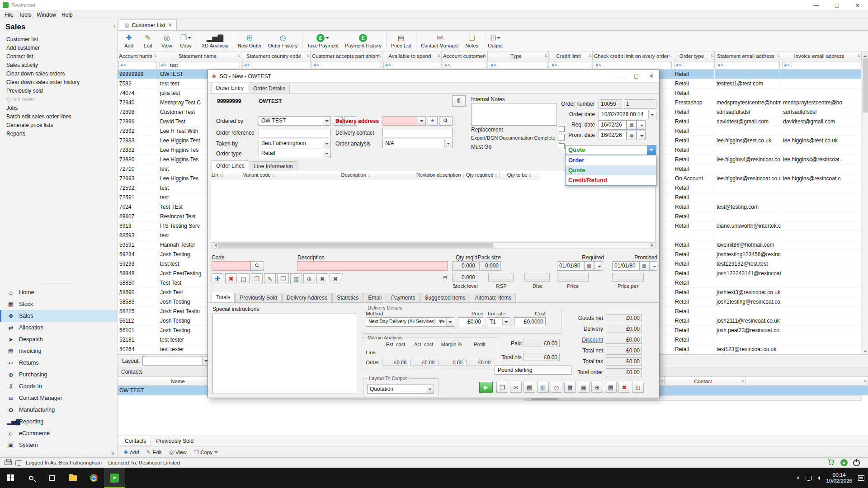 The height and width of the screenshot is (488, 868). Describe the element at coordinates (844, 463) in the screenshot. I see `play-icon` at that location.